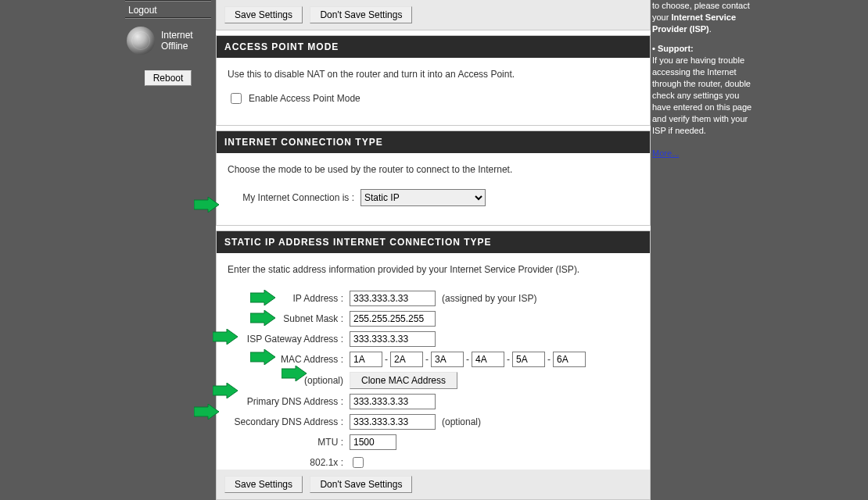  Describe the element at coordinates (305, 98) in the screenshot. I see `enable-apm-label: Enable Access Point Mode` at that location.